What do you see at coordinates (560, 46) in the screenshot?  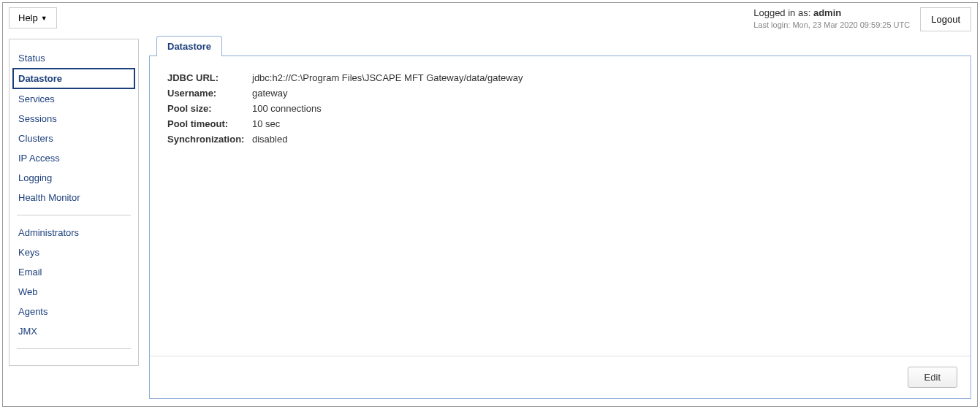 I see `tab-strip: Datastore` at bounding box center [560, 46].